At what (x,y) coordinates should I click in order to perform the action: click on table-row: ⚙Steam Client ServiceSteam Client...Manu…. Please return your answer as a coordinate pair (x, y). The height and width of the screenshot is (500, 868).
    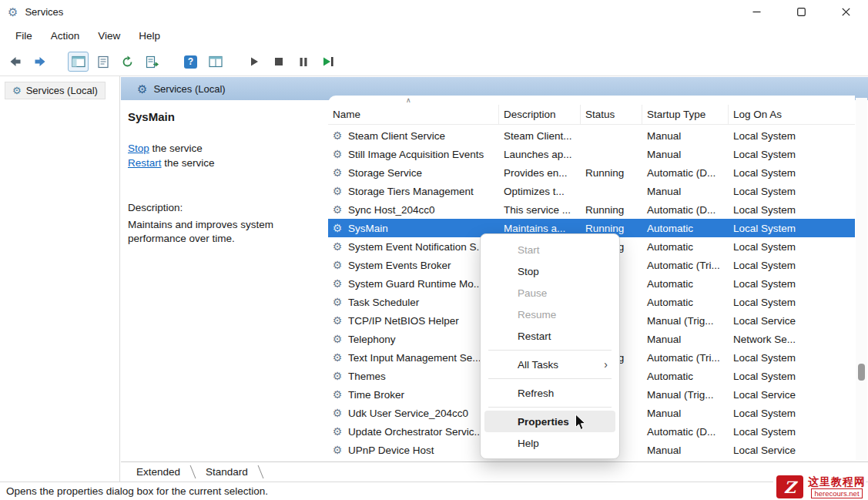
    Looking at the image, I should click on (592, 136).